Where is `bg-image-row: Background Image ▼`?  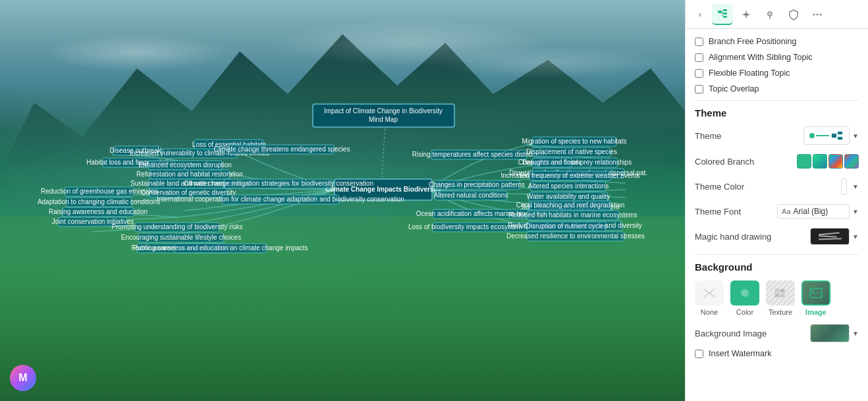
bg-image-row: Background Image ▼ is located at coordinates (777, 333).